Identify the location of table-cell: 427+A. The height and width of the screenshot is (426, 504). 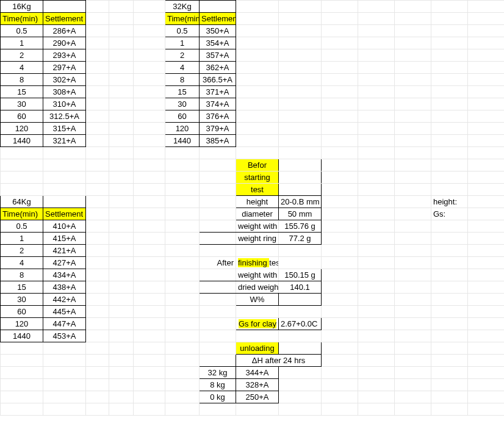
(65, 263).